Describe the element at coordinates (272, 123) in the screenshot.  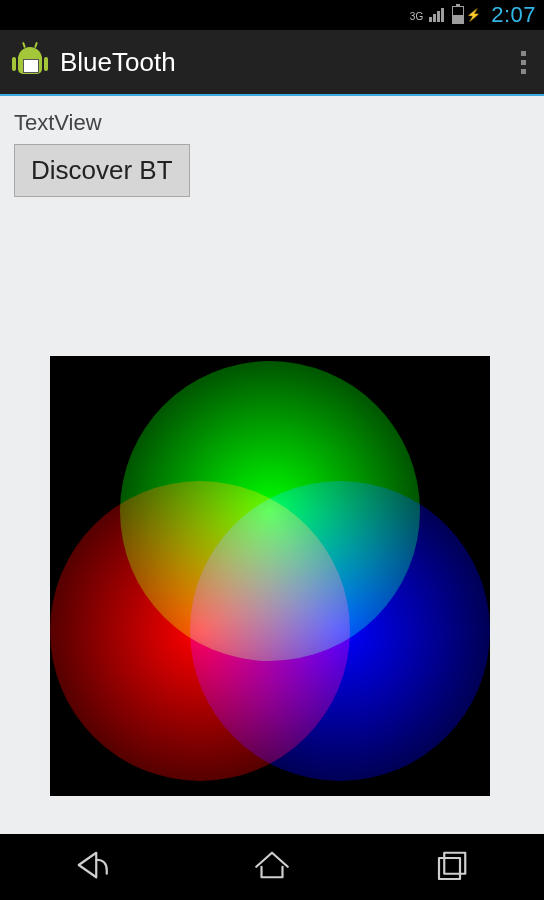
I see `textview-label: TextView` at that location.